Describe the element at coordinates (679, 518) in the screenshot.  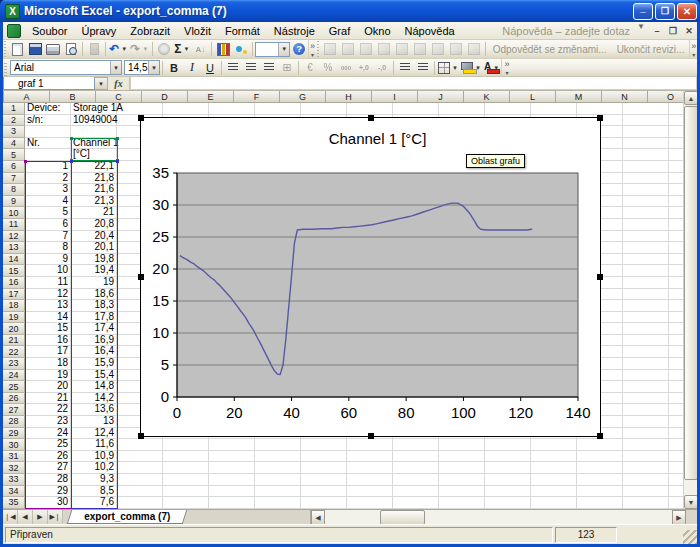
I see `scroll-right-icon: ▶` at that location.